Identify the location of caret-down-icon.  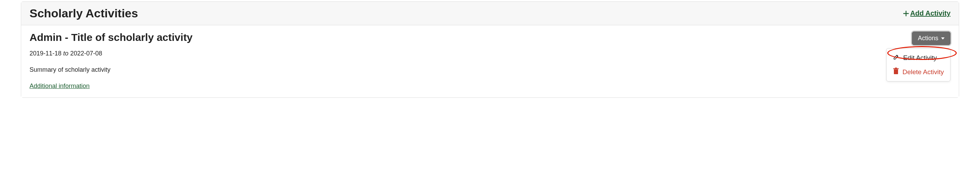
(943, 39).